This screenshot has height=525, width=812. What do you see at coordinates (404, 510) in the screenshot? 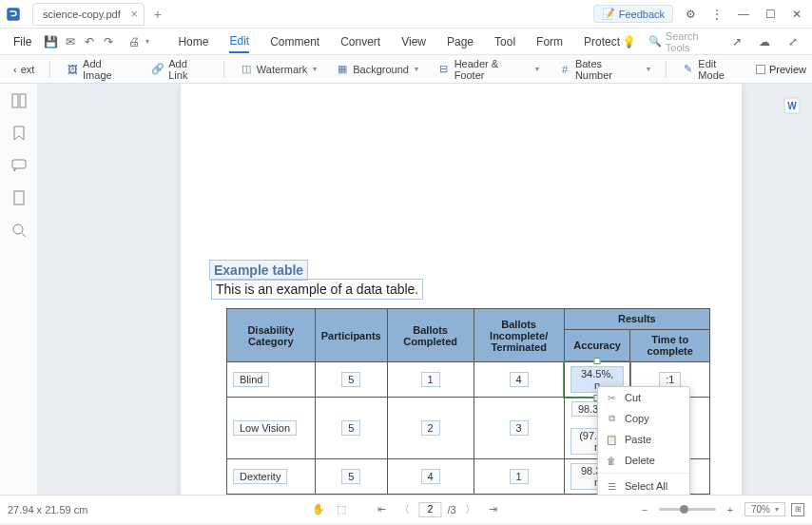
I see `prev-page-icon: 〈` at bounding box center [404, 510].